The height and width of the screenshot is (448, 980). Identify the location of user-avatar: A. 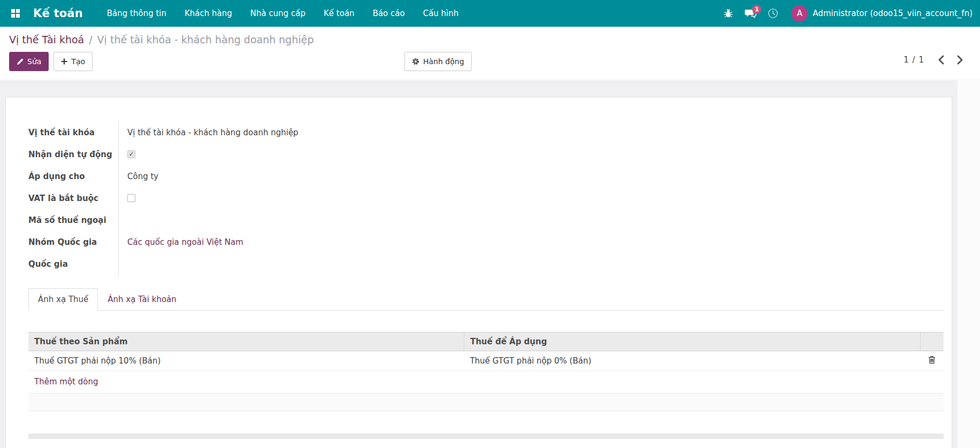
(799, 14).